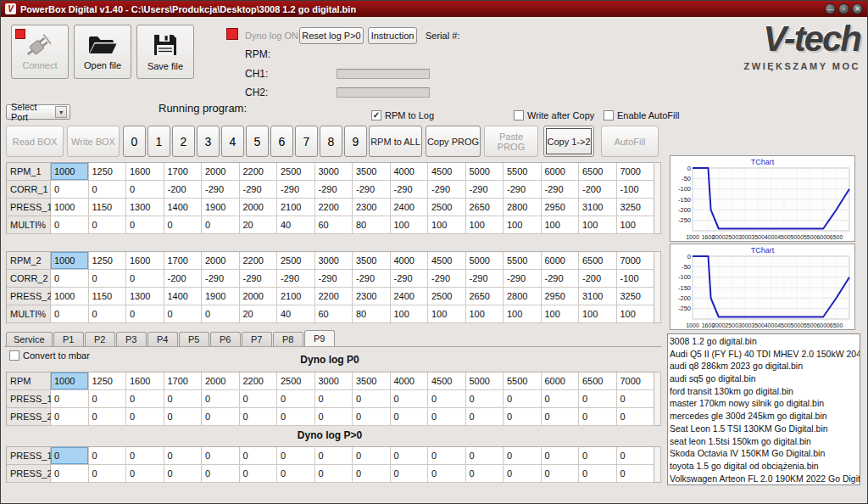 The image size is (868, 504). Describe the element at coordinates (569, 141) in the screenshot. I see `copy-1-to-2-button: Copy 1->2` at that location.